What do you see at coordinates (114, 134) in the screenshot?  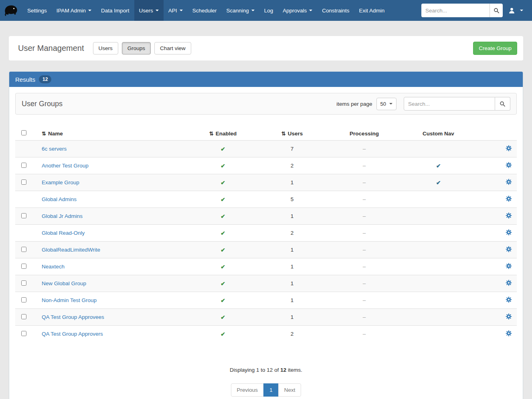 I see `column-header-name: ⇅Name` at bounding box center [114, 134].